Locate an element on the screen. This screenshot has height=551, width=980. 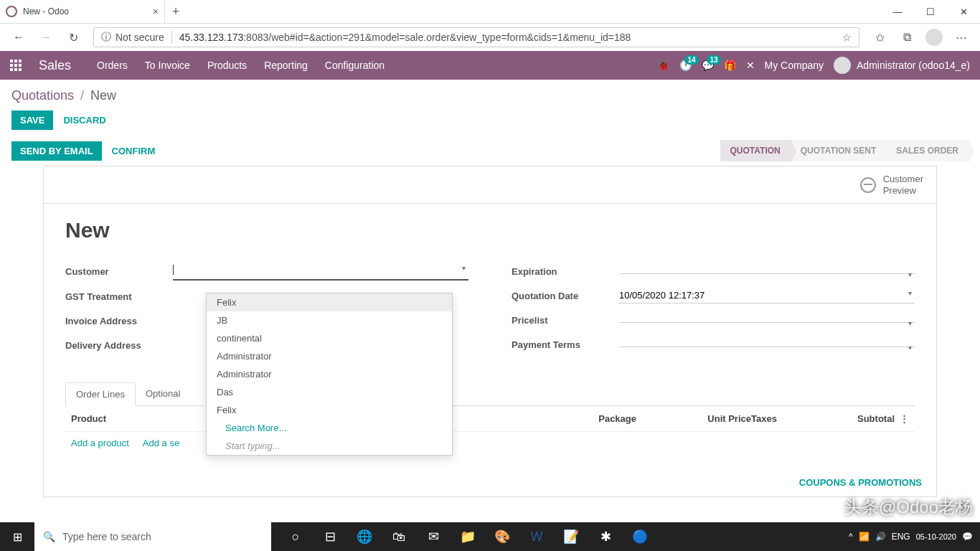
customer-dropdown: Felix JB continental Administrator Admin… is located at coordinates (329, 375).